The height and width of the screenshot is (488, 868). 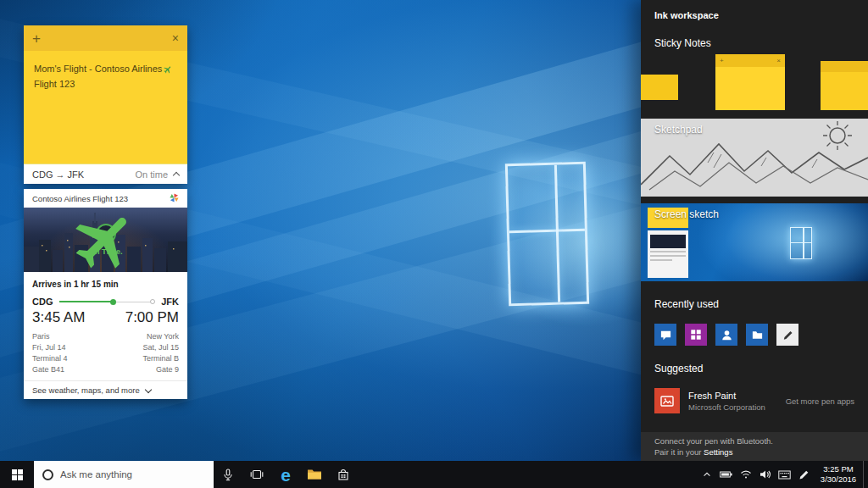 I want to click on wifi-icon, so click(x=746, y=474).